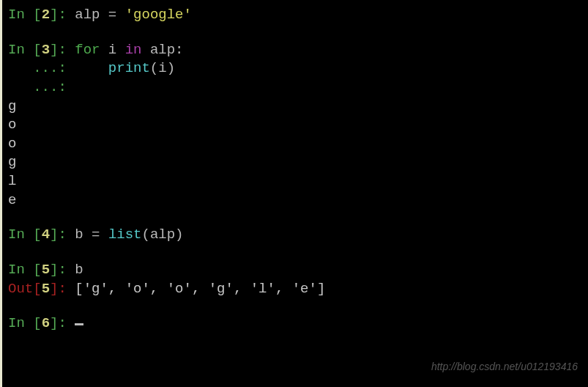  I want to click on input-cell-2: In [2]: alp = 'google', so click(295, 15).